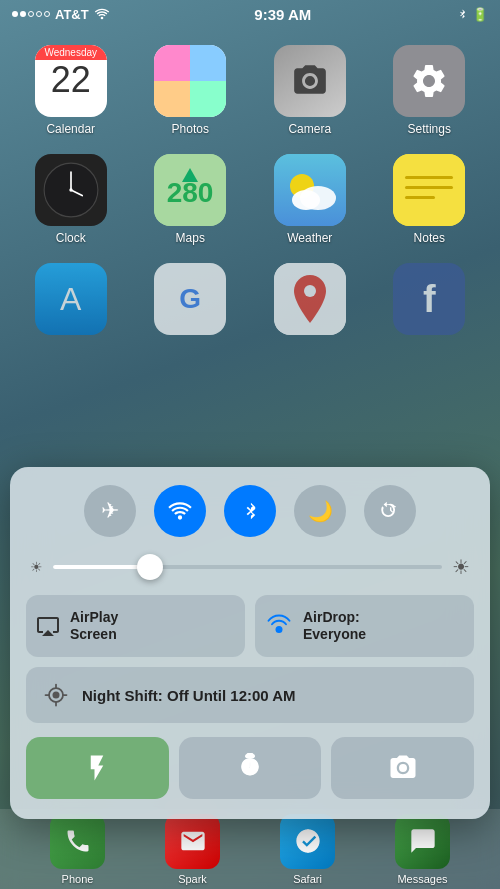  I want to click on airplay-text: AirPlay Screen, so click(94, 626).